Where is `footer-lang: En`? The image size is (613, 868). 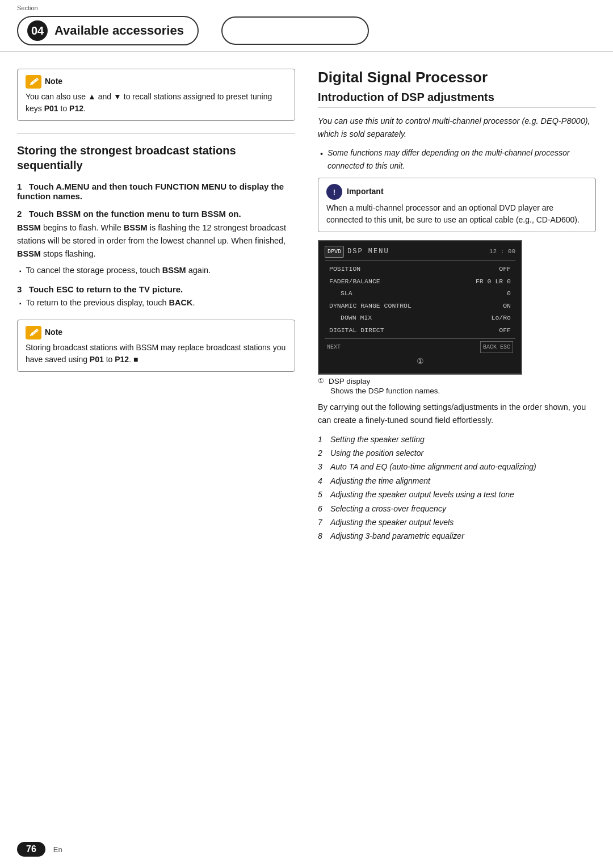
footer-lang: En is located at coordinates (58, 849).